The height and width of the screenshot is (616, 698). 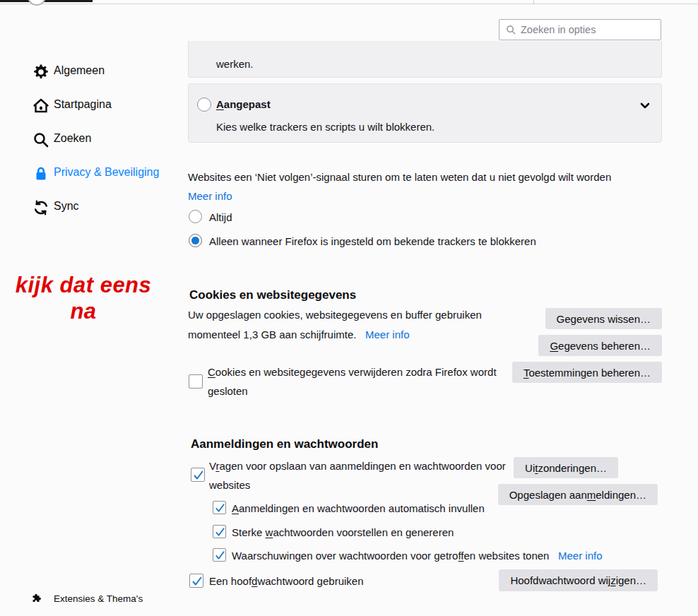 I want to click on puzzle-piece-icon, so click(x=37, y=598).